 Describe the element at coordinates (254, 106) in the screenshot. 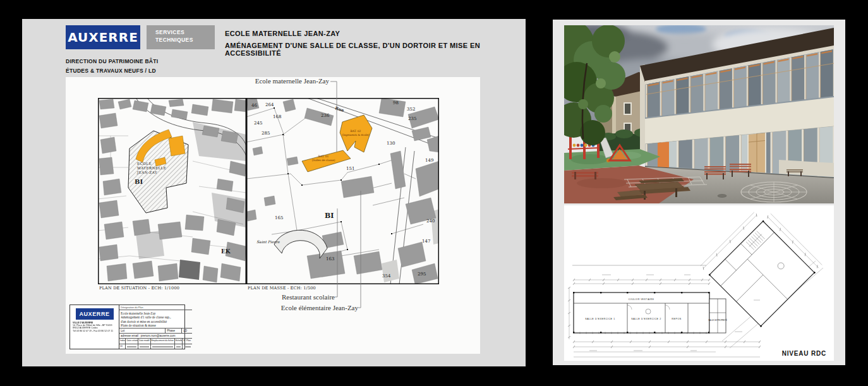

I see `parcel-number: 46` at that location.